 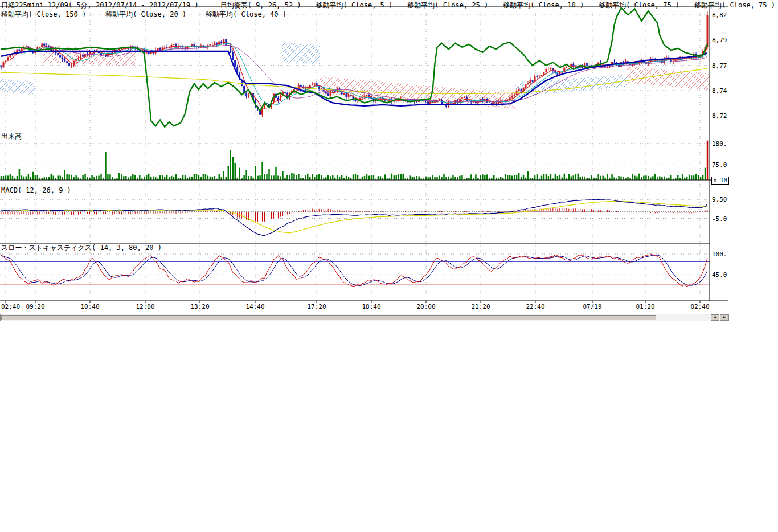 I want to click on indicator-label-5: 移動平均( Close, 75 ), so click(x=639, y=6).